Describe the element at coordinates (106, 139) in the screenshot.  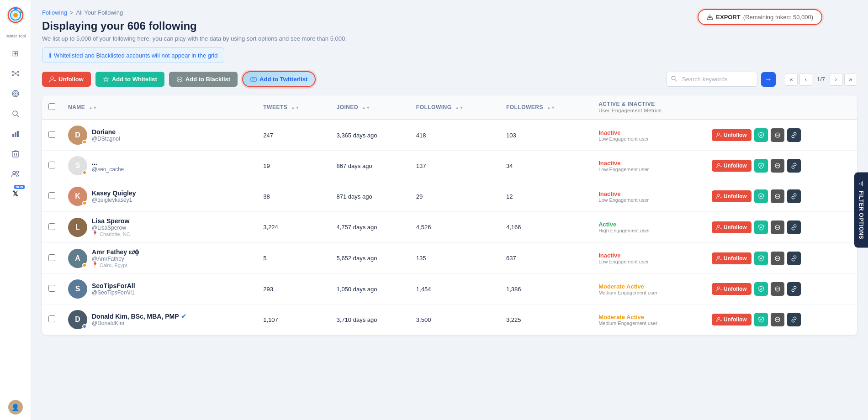
I see `user-handle-1: @DStagnol` at that location.